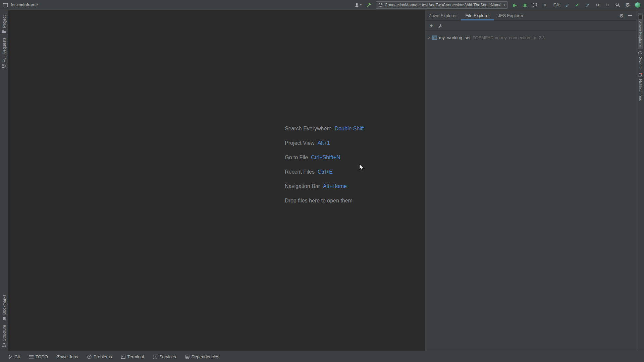  I want to click on notifications-stripe-label: Notifications, so click(640, 90).